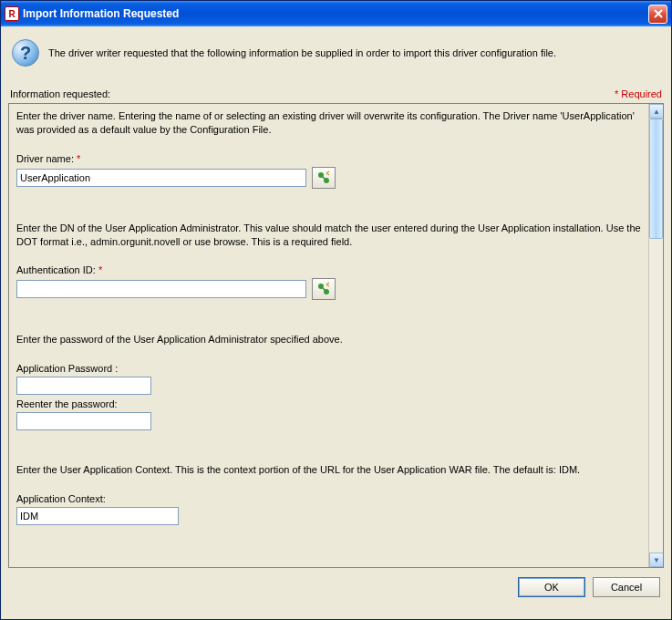 The width and height of the screenshot is (672, 620). I want to click on cancel-button: Cancel, so click(626, 587).